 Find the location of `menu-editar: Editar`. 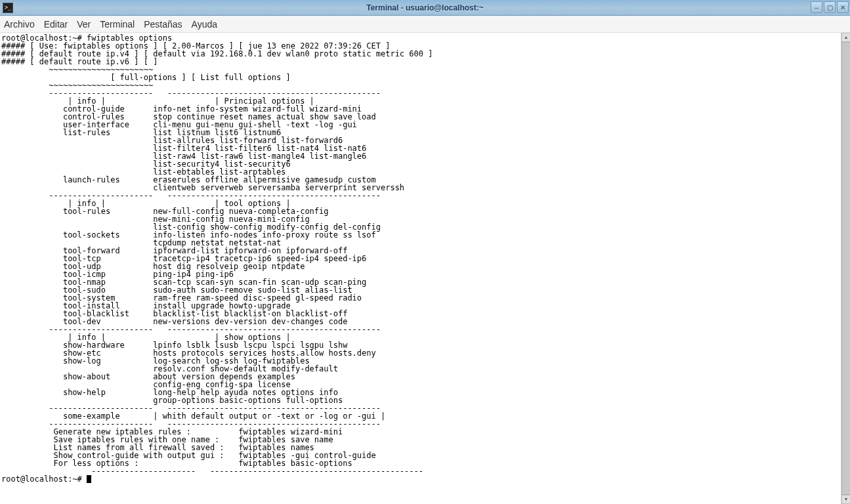

menu-editar: Editar is located at coordinates (56, 24).